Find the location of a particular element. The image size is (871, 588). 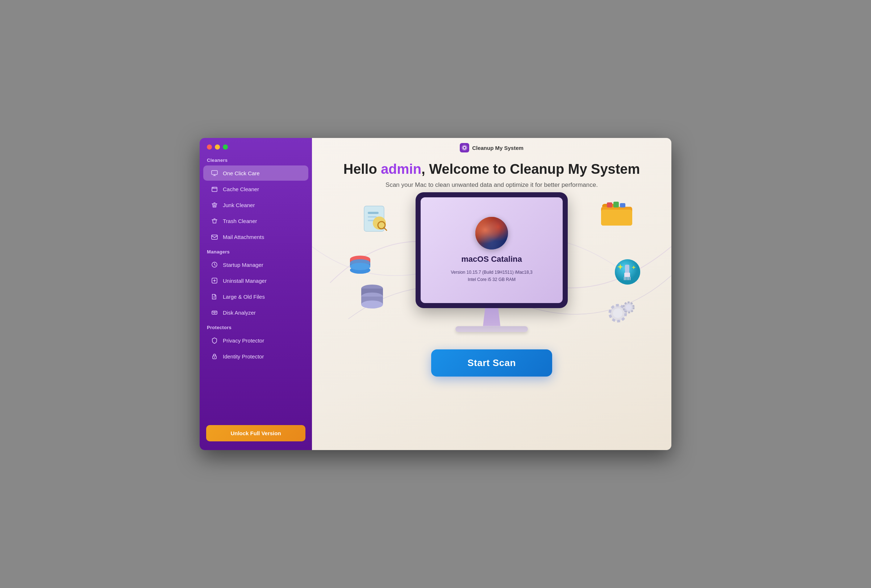

close-dot is located at coordinates (210, 147).